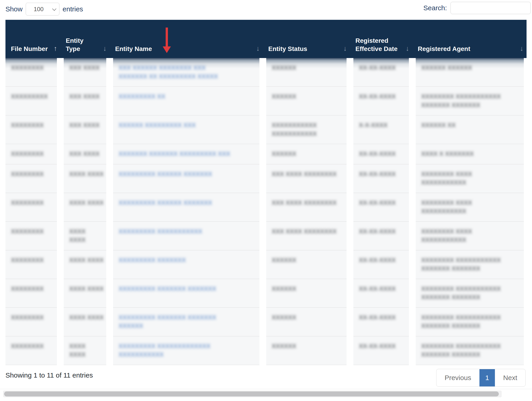 This screenshot has height=401, width=532. Describe the element at coordinates (186, 101) in the screenshot. I see `cell-name: XXXXXXXXX XX` at that location.